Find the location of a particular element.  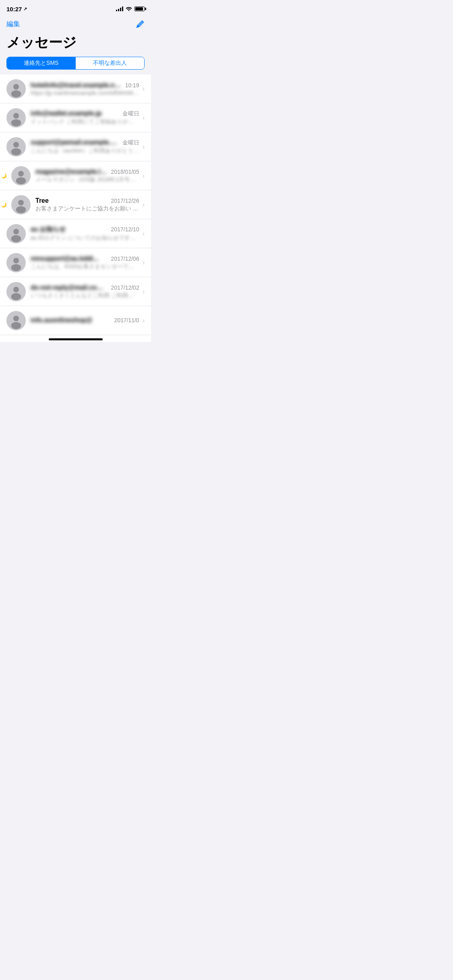

message-time: 2017/11/0 is located at coordinates (126, 320).